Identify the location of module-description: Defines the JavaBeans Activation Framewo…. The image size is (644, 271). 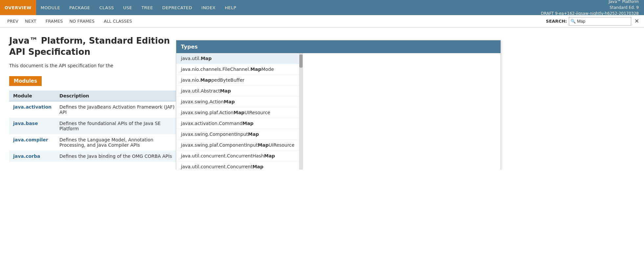
(118, 110).